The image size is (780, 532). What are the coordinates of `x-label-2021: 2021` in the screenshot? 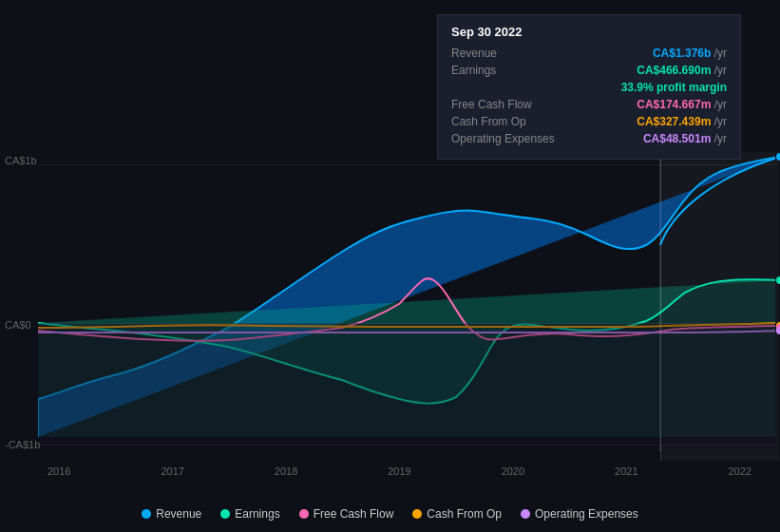 It's located at (626, 471).